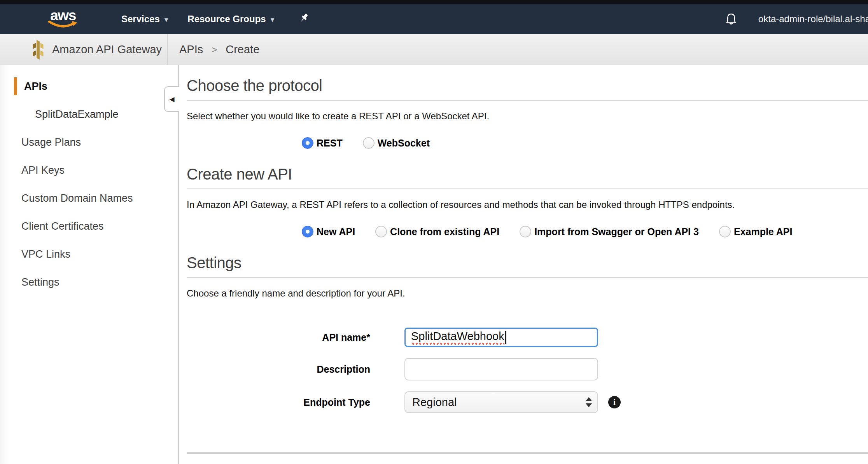 The width and height of the screenshot is (868, 464). I want to click on breadcrumb: APIs > Create, so click(219, 50).